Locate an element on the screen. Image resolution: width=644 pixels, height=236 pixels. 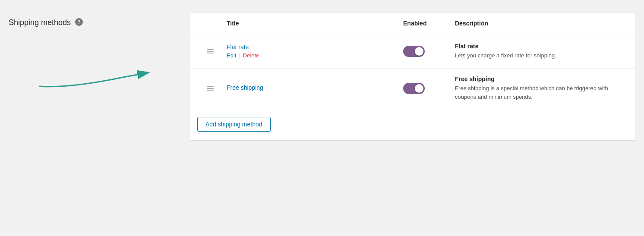
row-actions: Edit | Delete is located at coordinates (312, 55).